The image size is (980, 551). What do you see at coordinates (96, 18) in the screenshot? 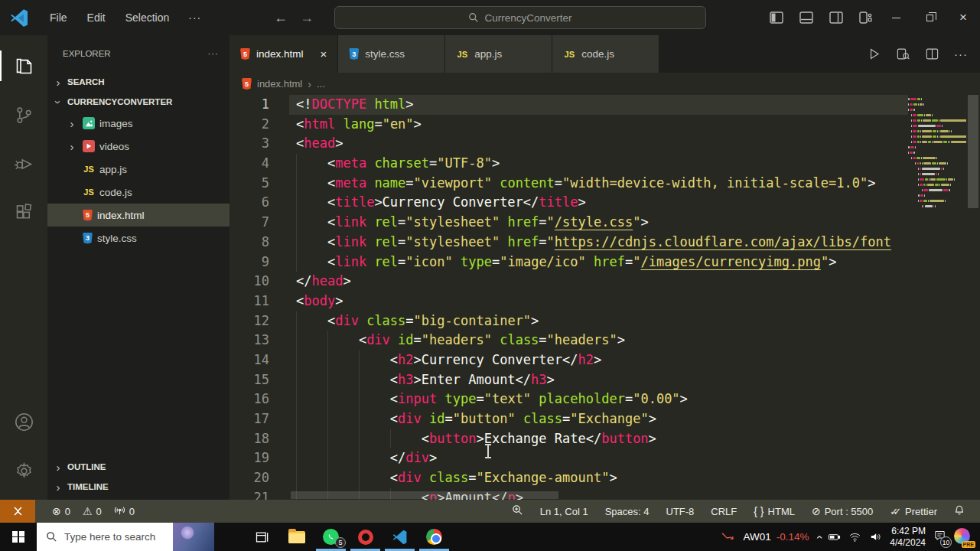
I see `menu-edit: Edit` at bounding box center [96, 18].